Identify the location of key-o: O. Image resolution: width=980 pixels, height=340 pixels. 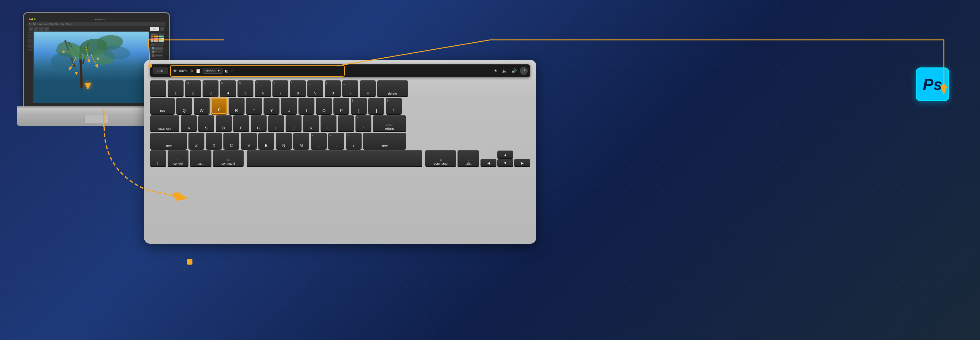
(324, 106).